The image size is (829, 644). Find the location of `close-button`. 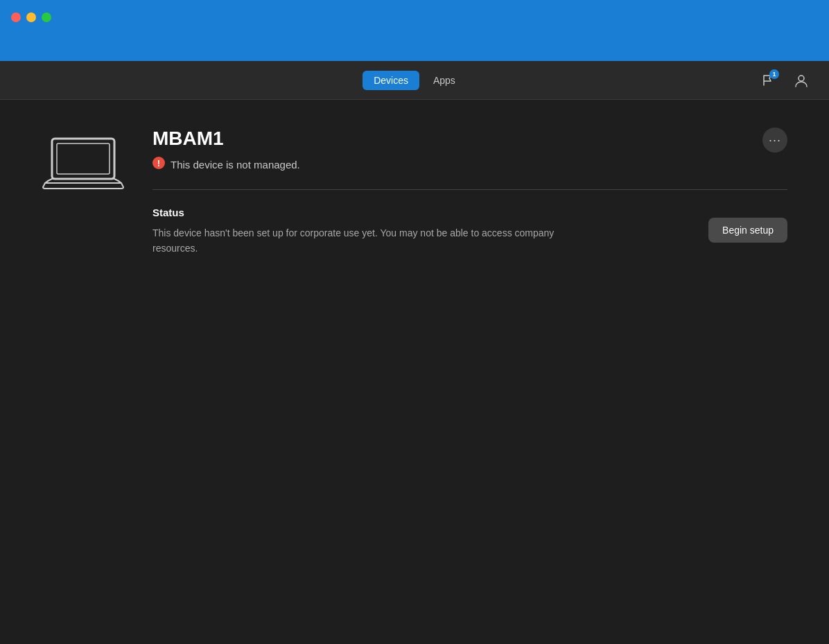

close-button is located at coordinates (16, 17).